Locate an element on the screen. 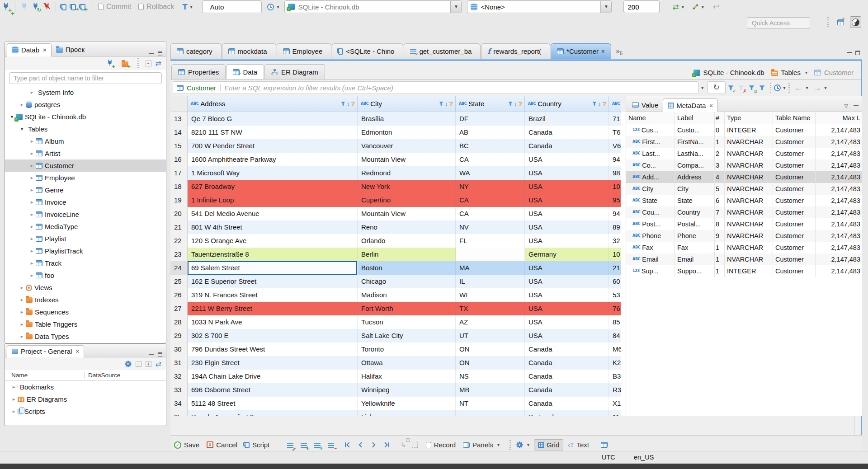 The width and height of the screenshot is (868, 469). tree-item: Customer is located at coordinates (85, 165).